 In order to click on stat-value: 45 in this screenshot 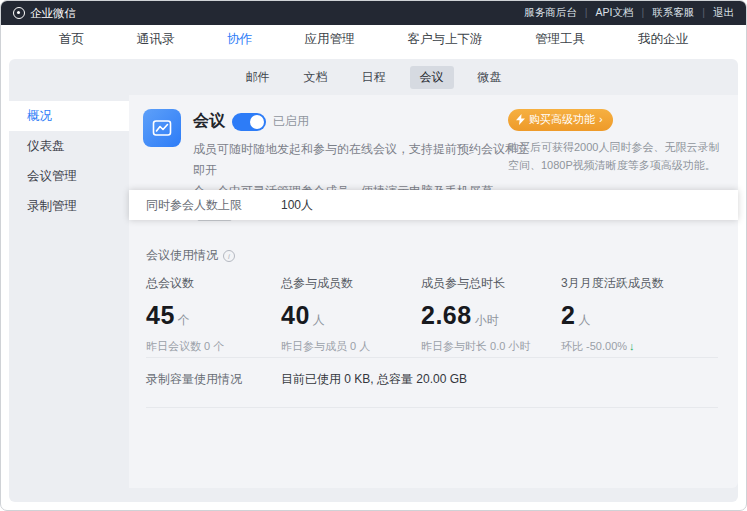, I will do `click(160, 316)`.